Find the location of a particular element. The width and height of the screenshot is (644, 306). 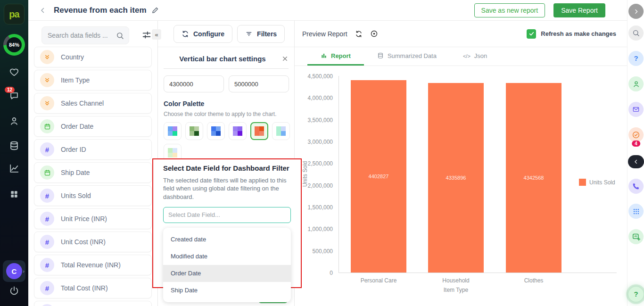

bar-value-label: 4335896 is located at coordinates (456, 178).